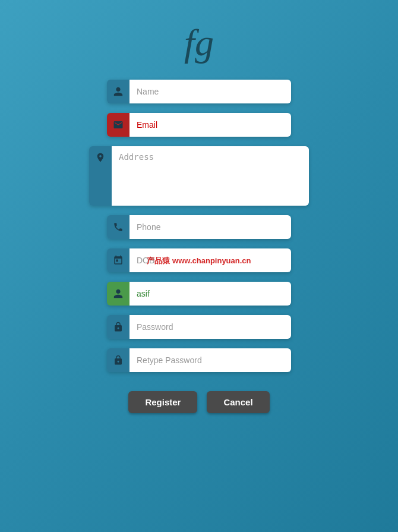 The height and width of the screenshot is (532, 398). I want to click on name-input, so click(210, 92).